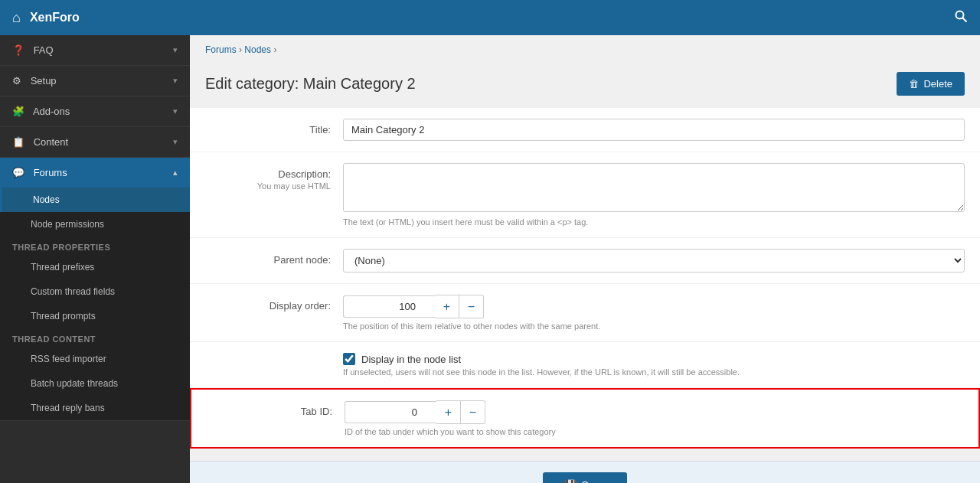  What do you see at coordinates (95, 289) in the screenshot?
I see `sidebar-section-forums: 💬 Forums ▴ Nodes Node permissions Thread…` at bounding box center [95, 289].